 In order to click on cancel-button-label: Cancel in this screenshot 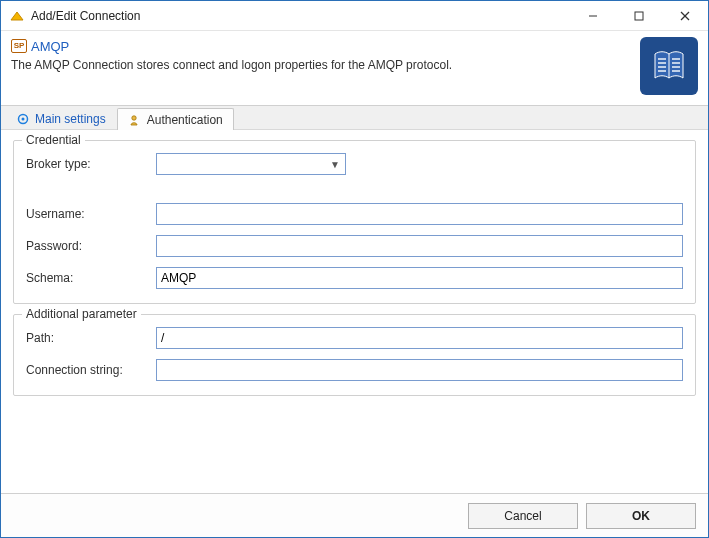, I will do `click(522, 516)`.